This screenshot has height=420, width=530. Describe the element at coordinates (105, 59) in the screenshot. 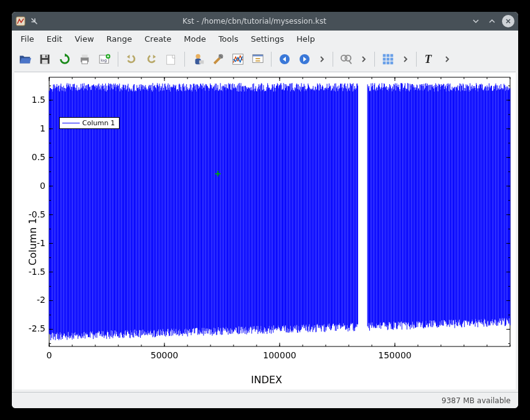

I see `log-button: log` at that location.